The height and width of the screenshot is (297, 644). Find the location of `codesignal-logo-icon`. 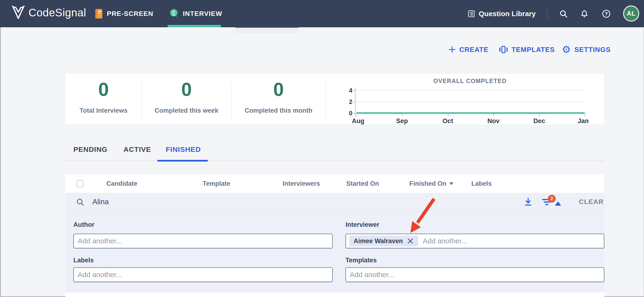

codesignal-logo-icon is located at coordinates (18, 12).